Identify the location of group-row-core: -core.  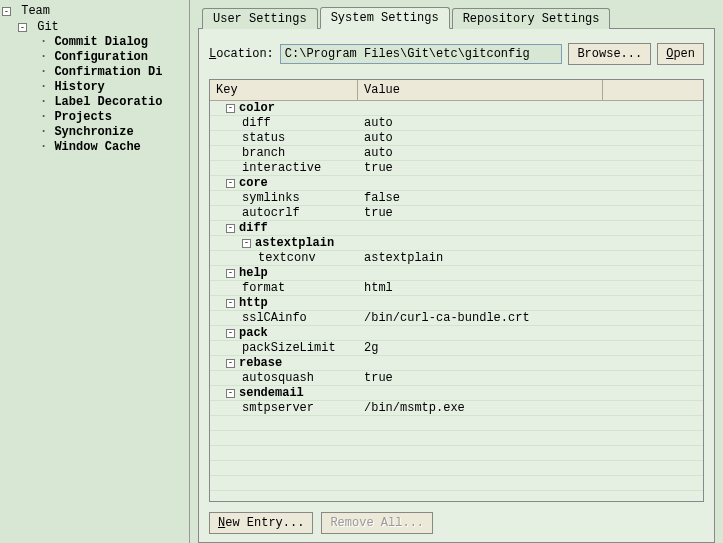
(456, 184).